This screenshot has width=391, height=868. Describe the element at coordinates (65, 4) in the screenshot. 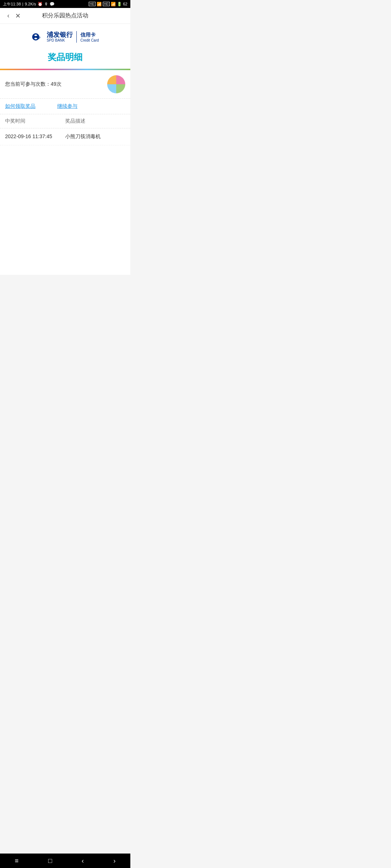

I see `status-bar: 上午11:38 | 9.2K/s ⏰ 🎙 💬 HD 📶 HD 📶 🔋 62` at that location.